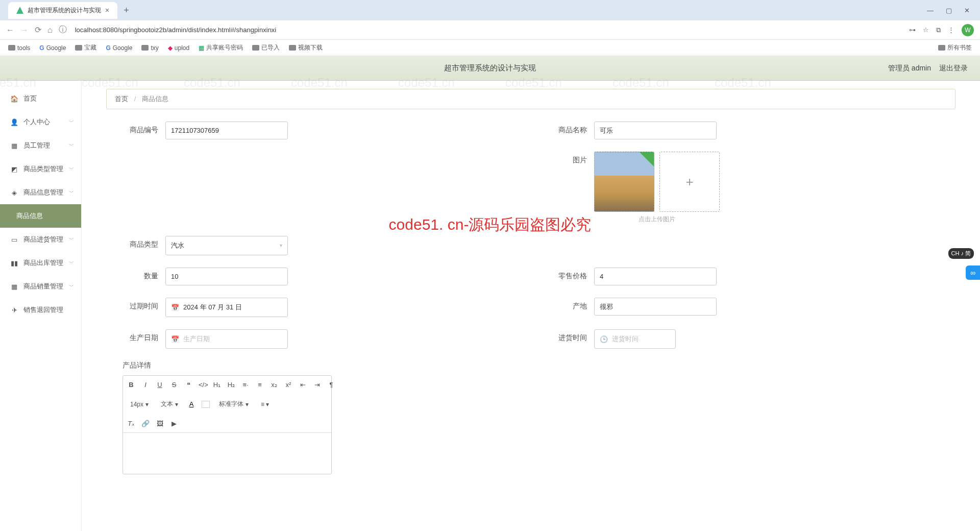 Image resolution: width=980 pixels, height=531 pixels. Describe the element at coordinates (953, 68) in the screenshot. I see `logout-link: 退出登录` at that location.